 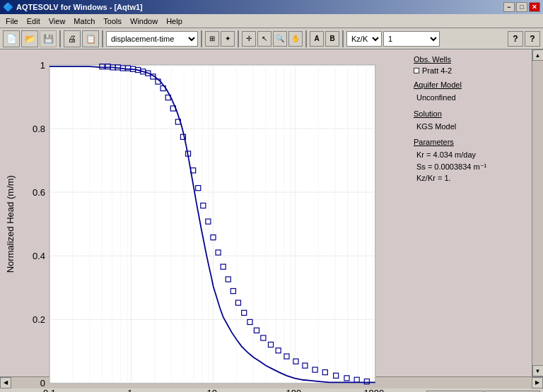 I want to click on svg-text: 10., so click(x=213, y=390).